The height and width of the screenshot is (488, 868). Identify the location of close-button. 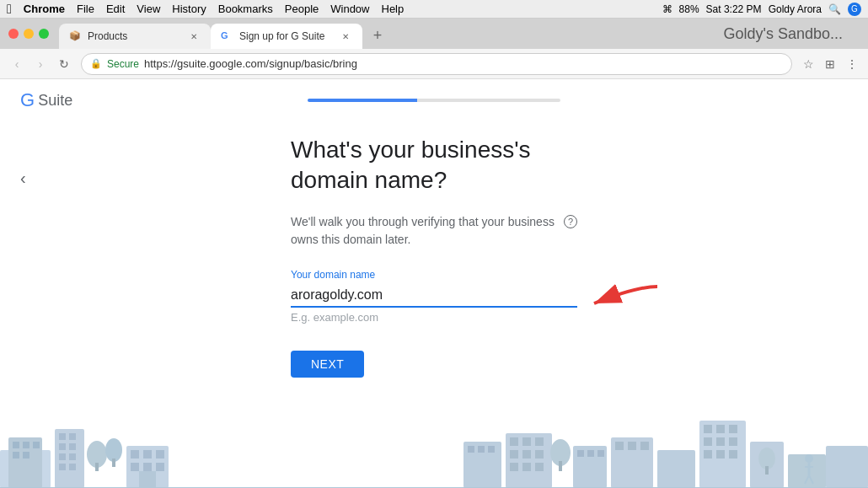
(13, 34).